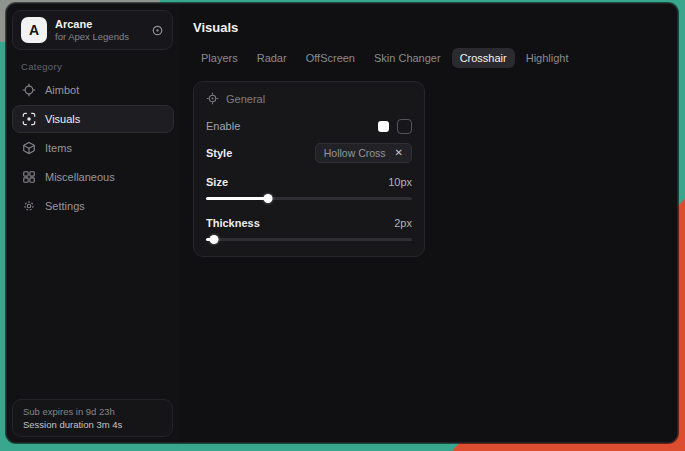 The width and height of the screenshot is (685, 451). I want to click on crosshair-settings-icon, so click(212, 98).